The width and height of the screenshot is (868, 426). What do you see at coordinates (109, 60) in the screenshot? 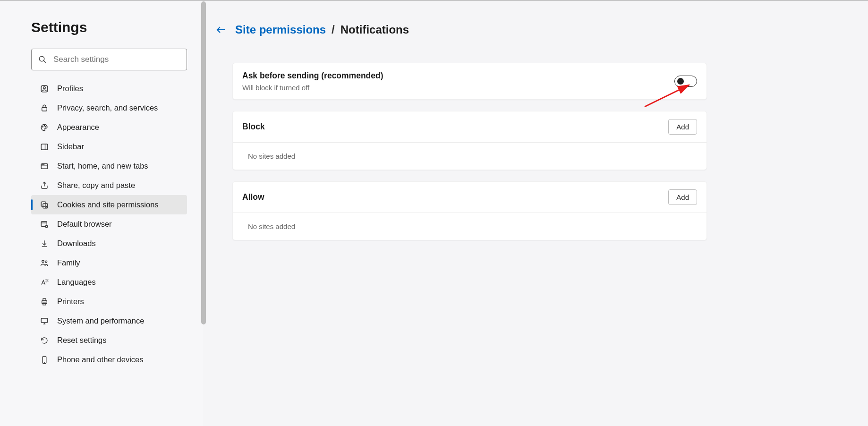
I see `search-settings-field` at bounding box center [109, 60].